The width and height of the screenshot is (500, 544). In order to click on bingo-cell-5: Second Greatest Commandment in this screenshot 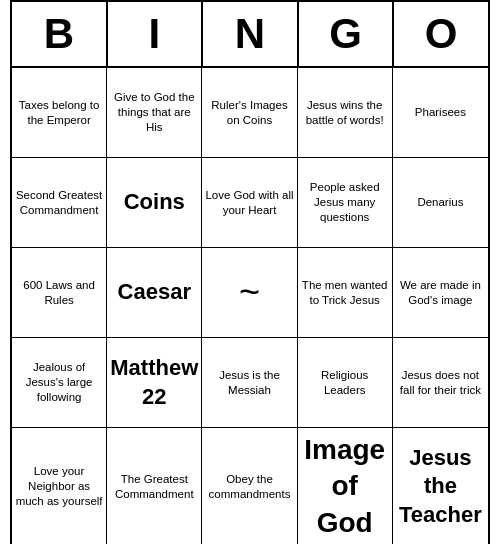, I will do `click(60, 203)`.